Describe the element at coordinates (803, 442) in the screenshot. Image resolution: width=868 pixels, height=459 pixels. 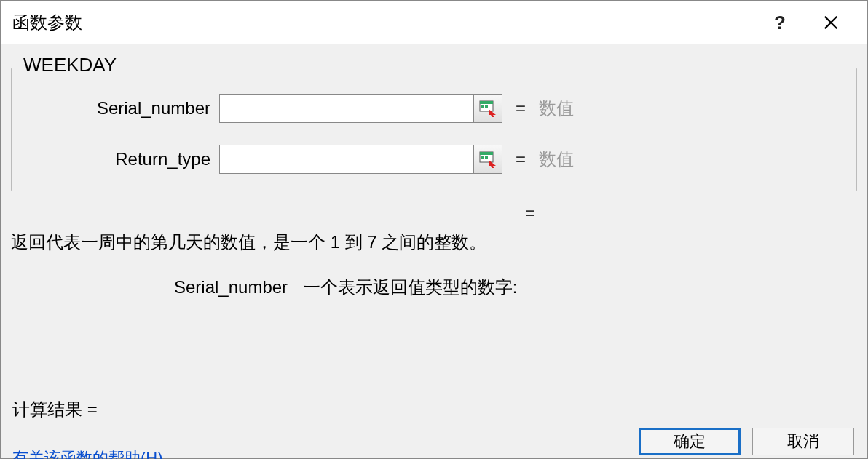
I see `cancel-button: 取消` at that location.